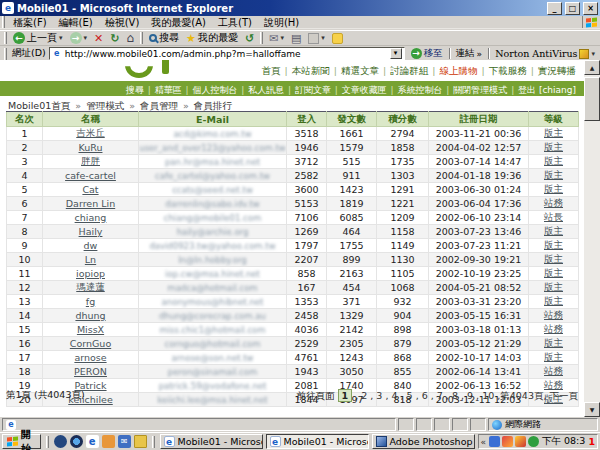  What do you see at coordinates (90, 132) in the screenshot?
I see `member-name-link: 吉米丘` at bounding box center [90, 132].